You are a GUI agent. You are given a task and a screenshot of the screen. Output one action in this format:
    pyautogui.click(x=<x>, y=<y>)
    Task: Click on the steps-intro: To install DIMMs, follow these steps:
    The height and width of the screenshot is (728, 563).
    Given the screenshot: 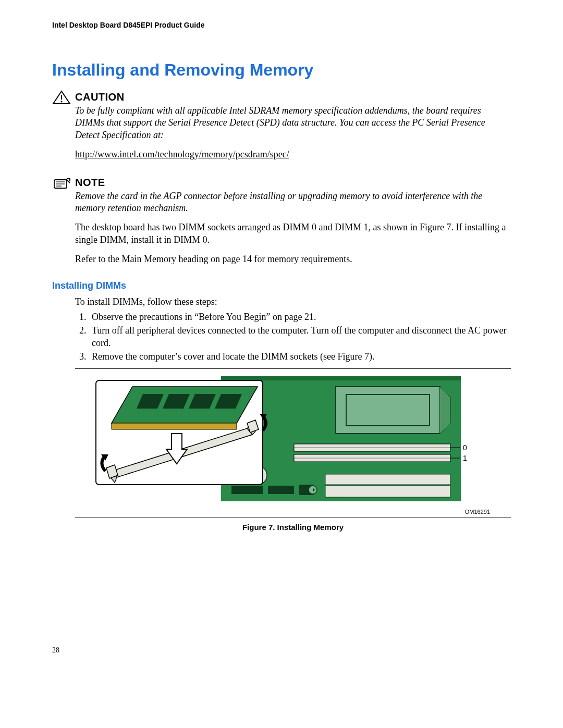 What is the action you would take?
    pyautogui.click(x=293, y=302)
    